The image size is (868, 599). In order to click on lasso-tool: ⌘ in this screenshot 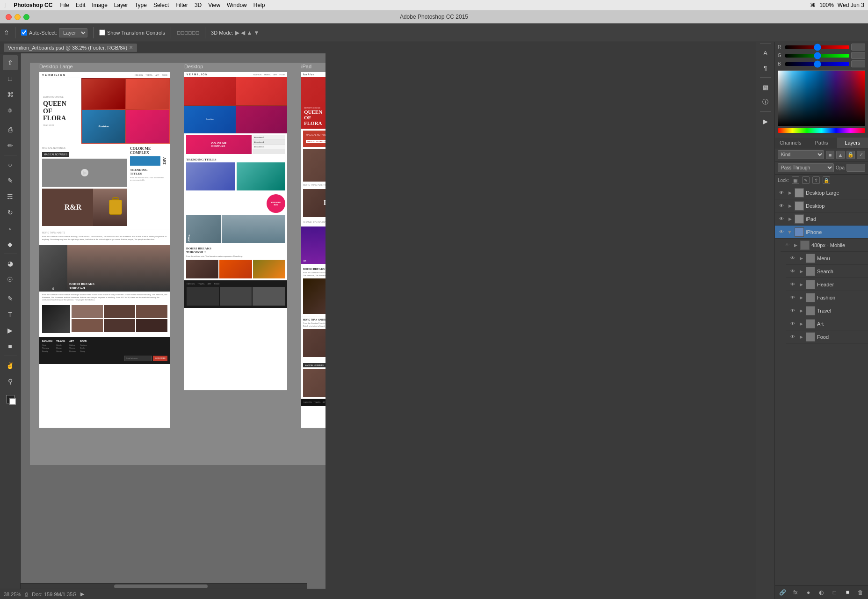, I will do `click(10, 95)`.